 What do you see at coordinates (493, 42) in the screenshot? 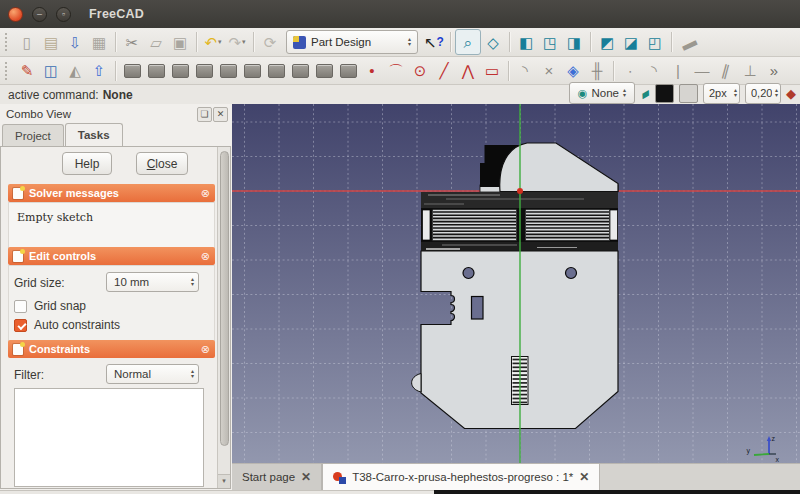
I see `axonometric-view-button: ◇` at bounding box center [493, 42].